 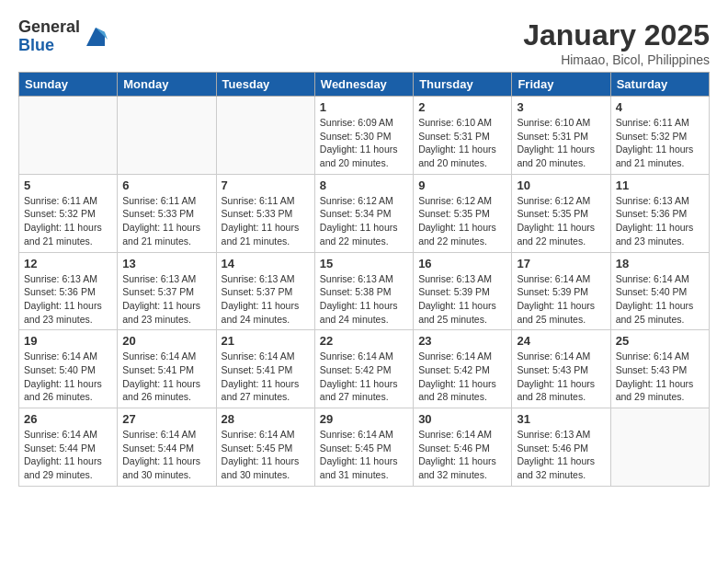 I want to click on calendar-cell: 17Sunrise: 6:14 AMSunset: 5:39 PMDayligh…, so click(x=561, y=291).